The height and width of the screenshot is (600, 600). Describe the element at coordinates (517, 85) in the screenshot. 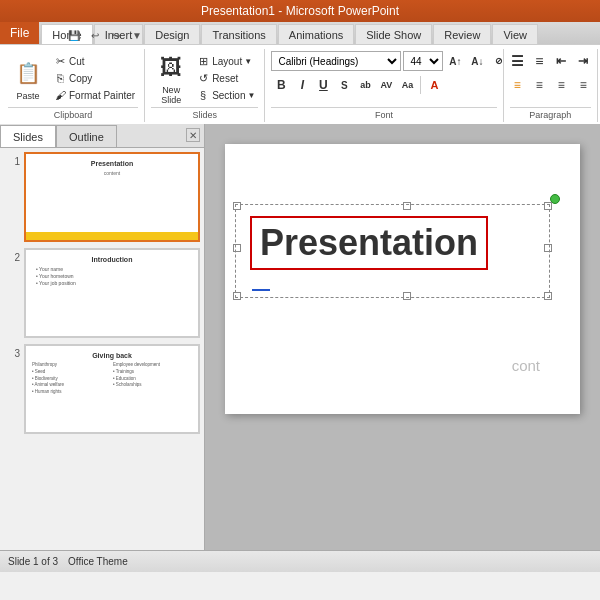

I see `align-left-button: ≡` at that location.